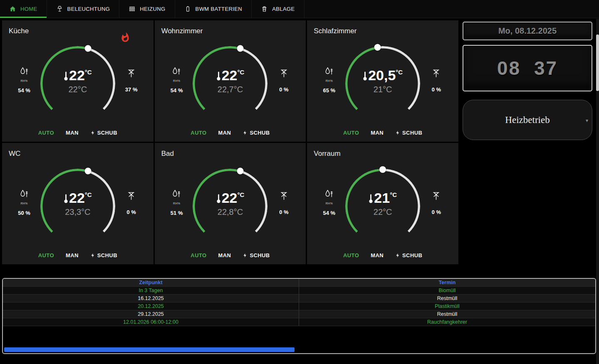 The height and width of the screenshot is (364, 599). What do you see at coordinates (329, 91) in the screenshot?
I see `humidity-value: 65 %` at bounding box center [329, 91].